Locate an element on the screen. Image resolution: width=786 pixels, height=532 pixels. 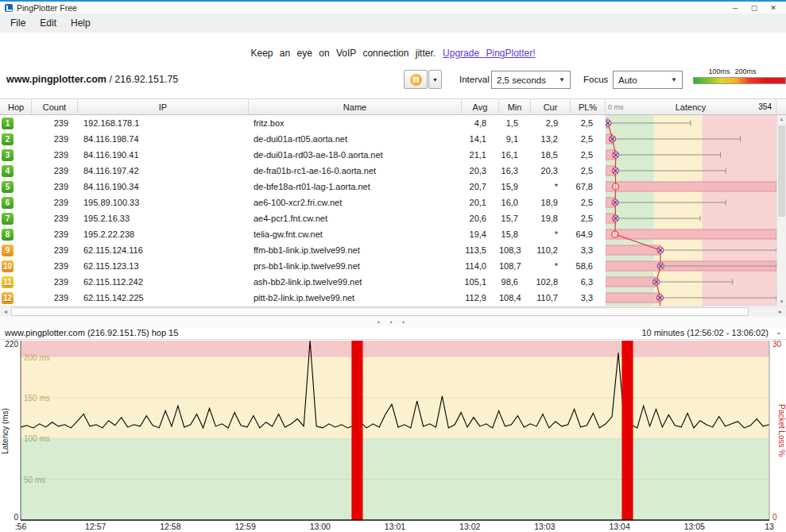
pl-cell: 6,3 is located at coordinates (588, 282).